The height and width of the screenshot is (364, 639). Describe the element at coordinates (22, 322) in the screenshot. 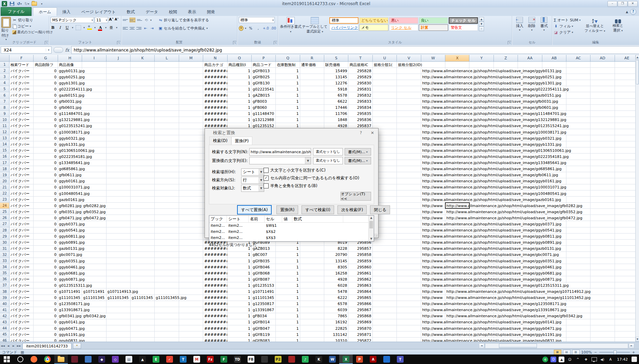

I see `cell-F43: バイクバー` at that location.